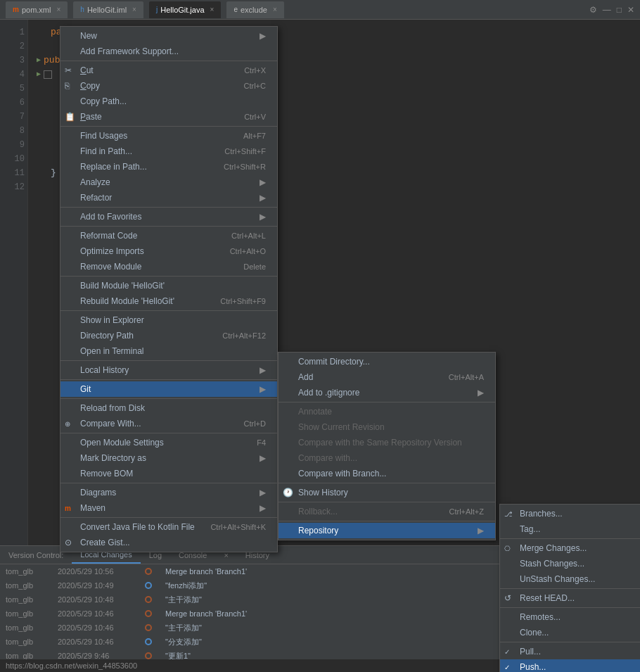  What do you see at coordinates (68, 508) in the screenshot?
I see `maven-icon: m` at bounding box center [68, 508].